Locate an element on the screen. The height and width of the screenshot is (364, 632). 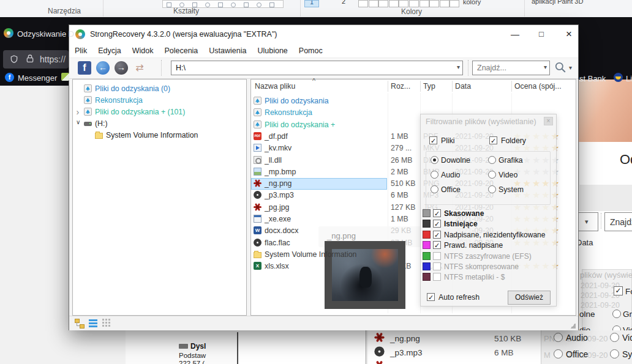
grid-view-icon is located at coordinates (107, 323).